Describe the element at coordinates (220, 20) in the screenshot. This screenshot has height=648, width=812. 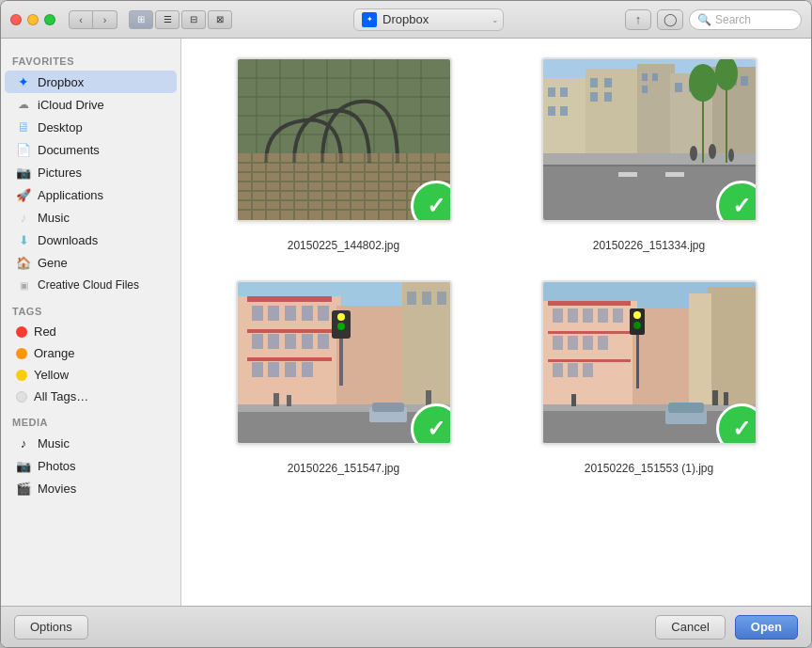
I see `view-cover-button: ⊠` at that location.